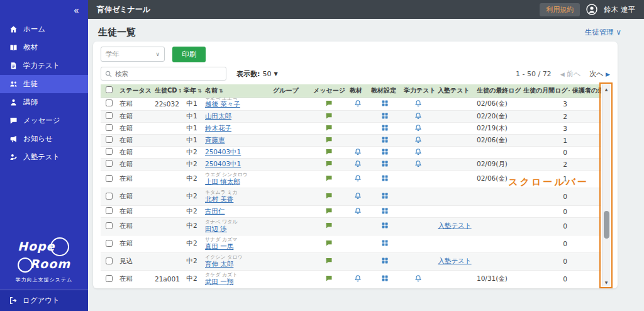 The height and width of the screenshot is (311, 644). Describe the element at coordinates (44, 139) in the screenshot. I see `sidebar-item-notices: お知らせ` at that location.